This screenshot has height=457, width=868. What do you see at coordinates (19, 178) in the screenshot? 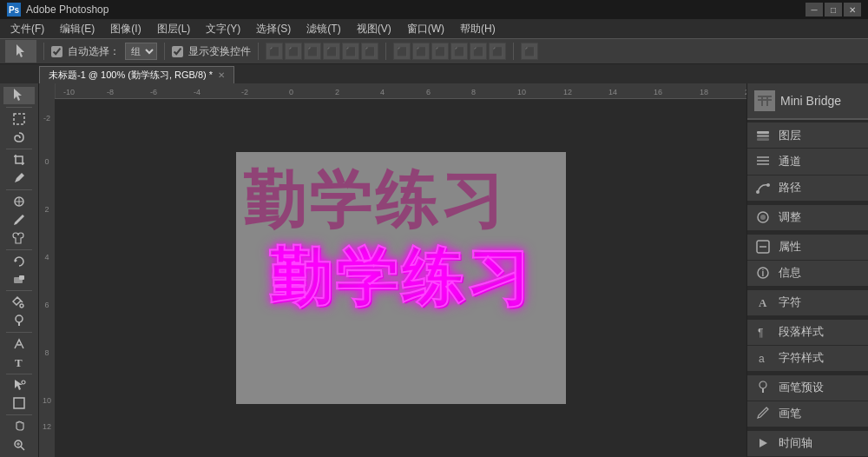
I see `eyedropper-tool` at bounding box center [19, 178].